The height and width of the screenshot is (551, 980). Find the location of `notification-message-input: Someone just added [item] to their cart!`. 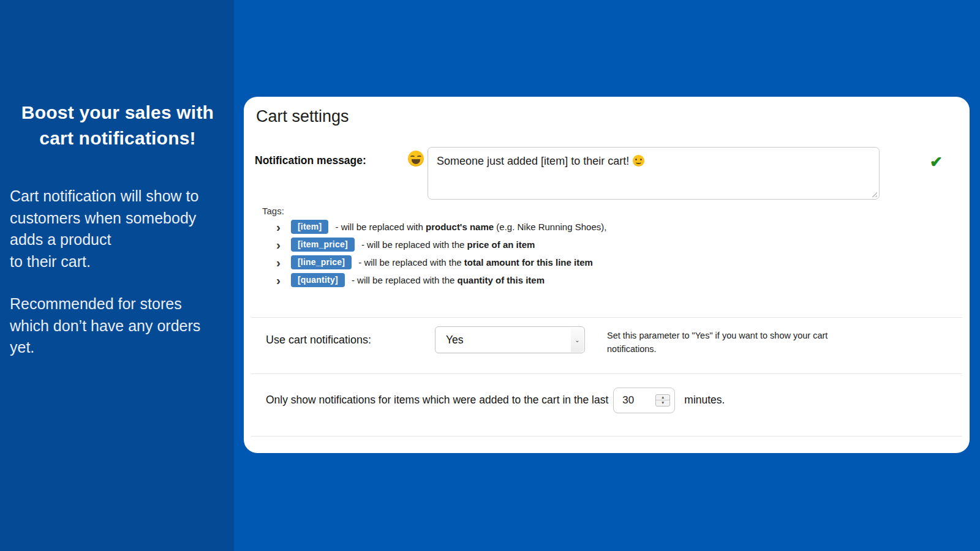

notification-message-input: Someone just added [item] to their cart! is located at coordinates (654, 173).